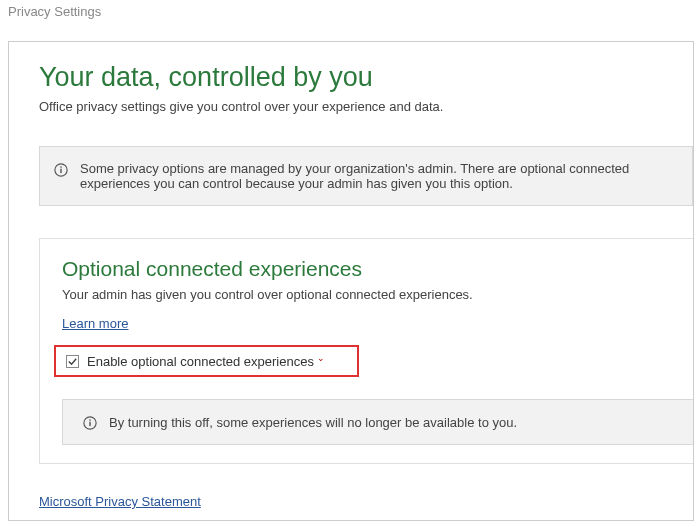  Describe the element at coordinates (321, 358) in the screenshot. I see `caret-icon: ⌄` at that location.